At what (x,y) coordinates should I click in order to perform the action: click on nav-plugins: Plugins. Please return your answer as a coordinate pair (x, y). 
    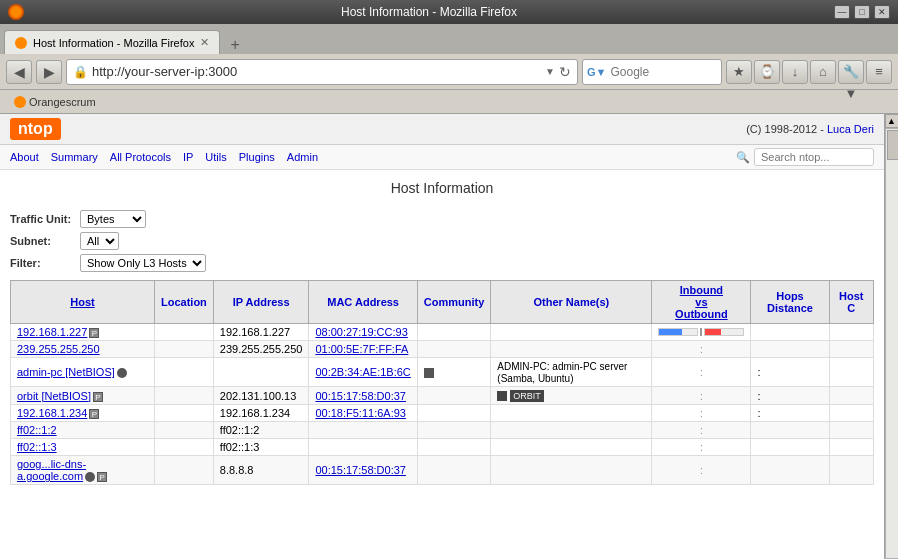
    Looking at the image, I should click on (257, 157).